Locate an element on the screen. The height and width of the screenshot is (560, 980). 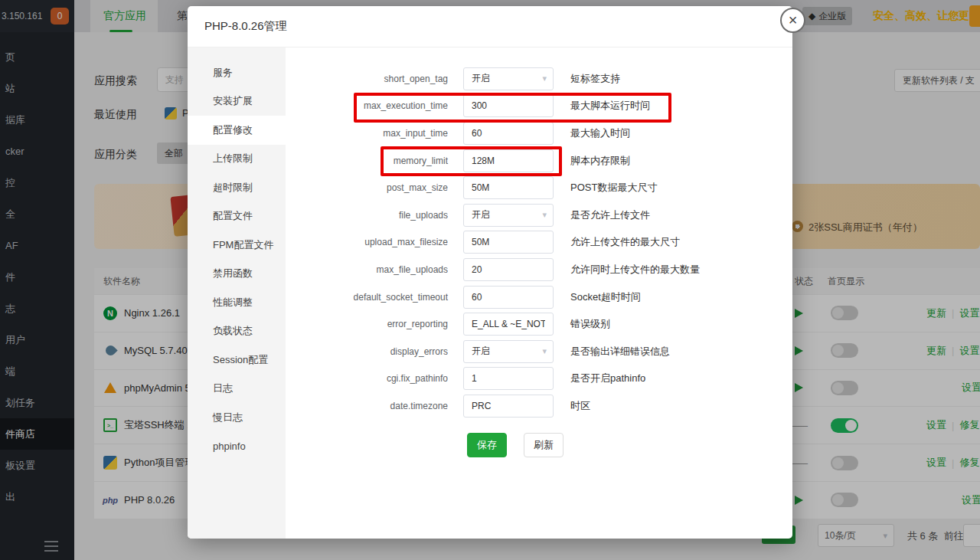
save-button: 保存 is located at coordinates (487, 445).